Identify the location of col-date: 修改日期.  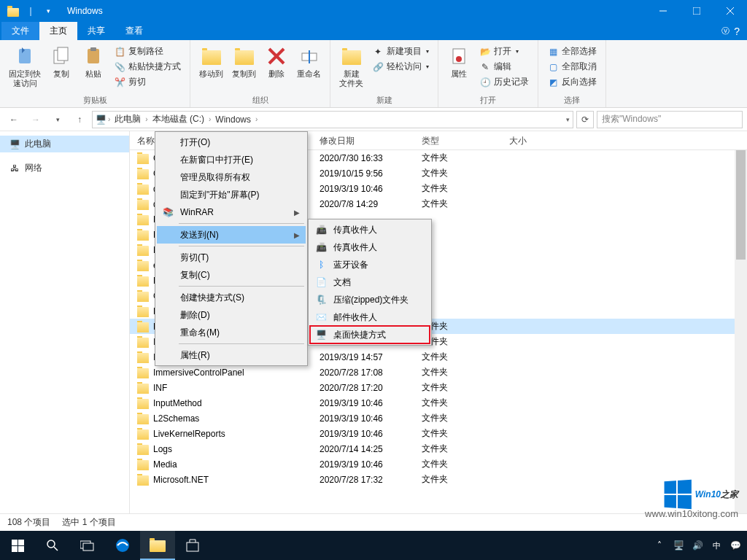
(363, 140).